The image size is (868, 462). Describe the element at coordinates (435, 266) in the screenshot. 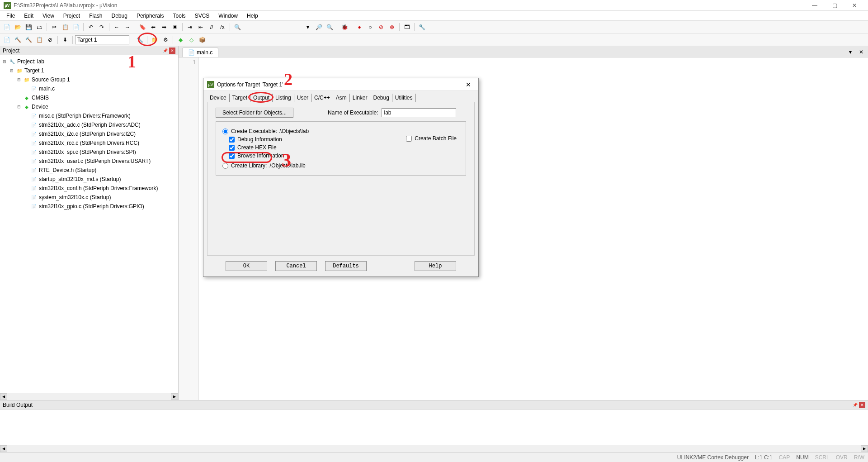

I see `help-button: Help` at that location.